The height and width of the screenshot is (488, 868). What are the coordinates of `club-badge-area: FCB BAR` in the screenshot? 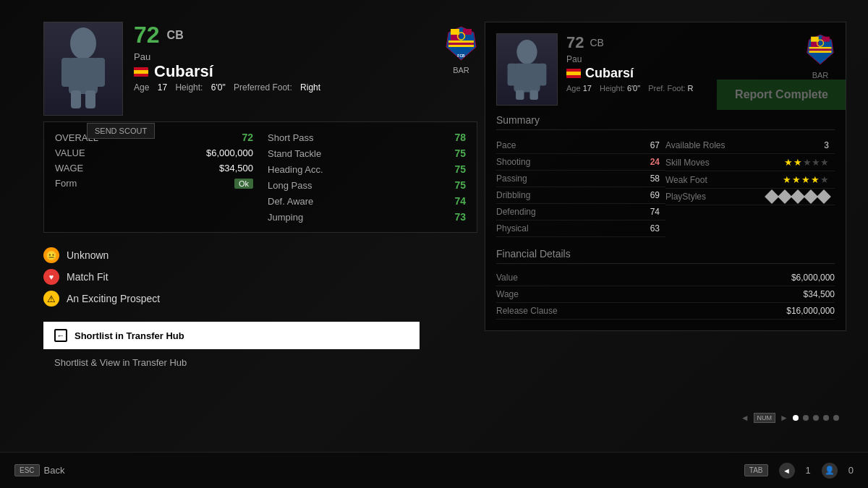 It's located at (461, 50).